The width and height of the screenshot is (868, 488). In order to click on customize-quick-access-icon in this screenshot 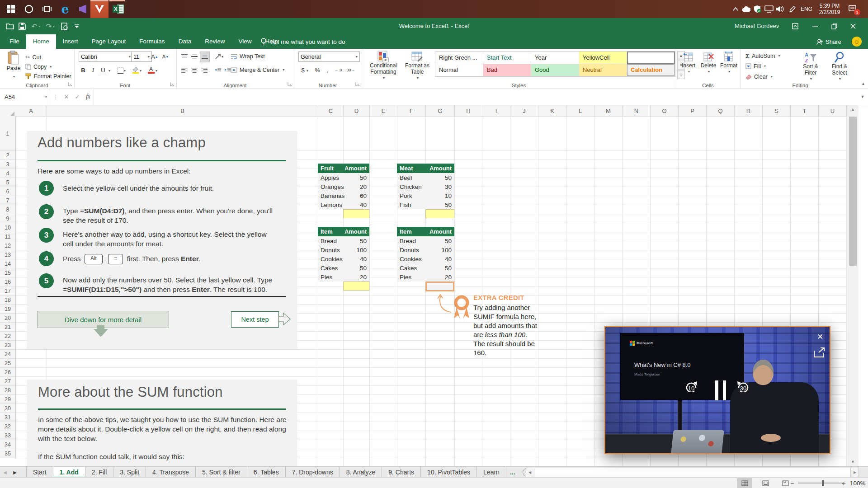, I will do `click(77, 26)`.